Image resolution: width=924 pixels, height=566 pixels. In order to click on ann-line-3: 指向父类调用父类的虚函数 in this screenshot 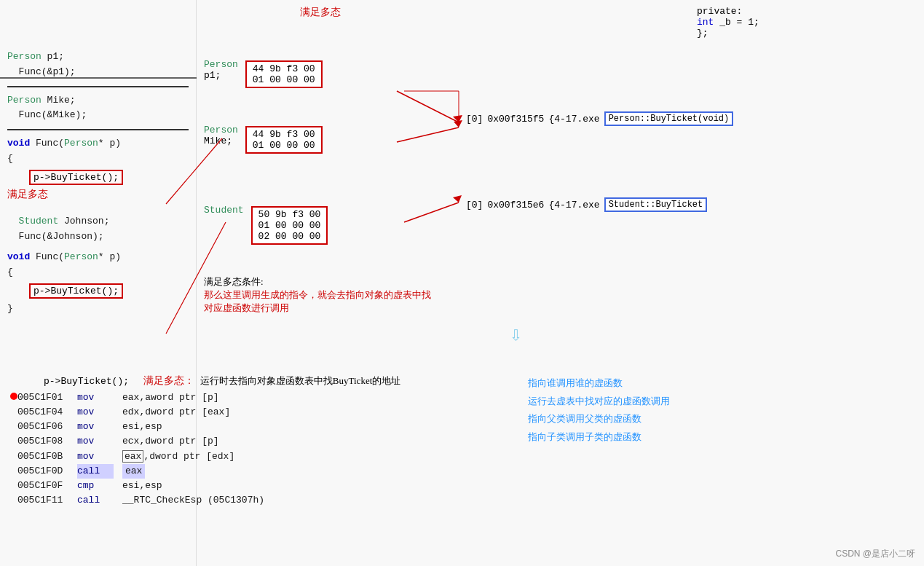, I will do `click(717, 420)`.